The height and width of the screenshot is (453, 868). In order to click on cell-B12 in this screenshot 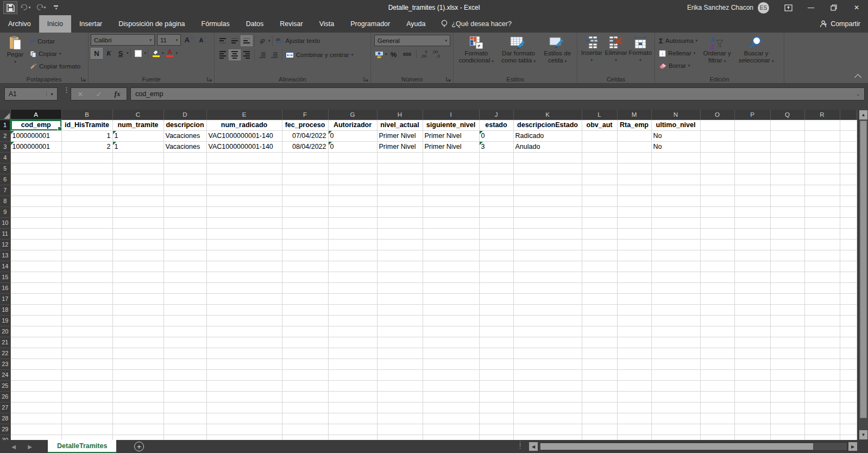, I will do `click(87, 244)`.